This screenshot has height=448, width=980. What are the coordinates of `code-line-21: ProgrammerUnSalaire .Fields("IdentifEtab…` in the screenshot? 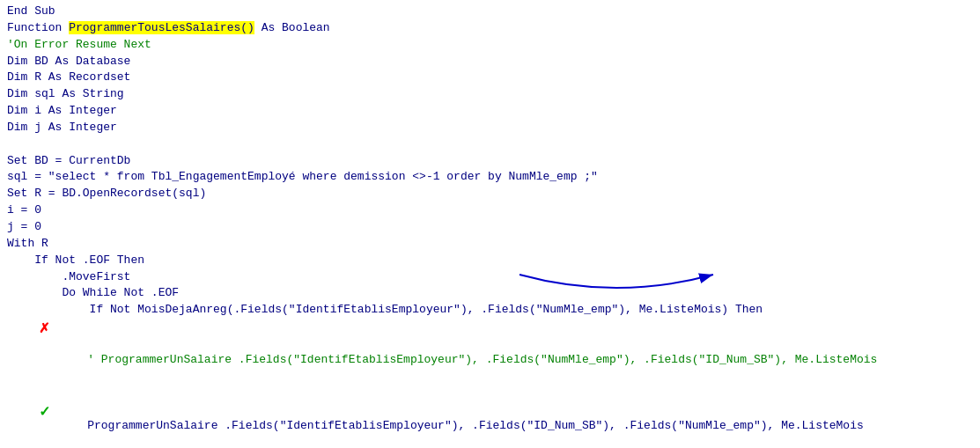 It's located at (490, 424).